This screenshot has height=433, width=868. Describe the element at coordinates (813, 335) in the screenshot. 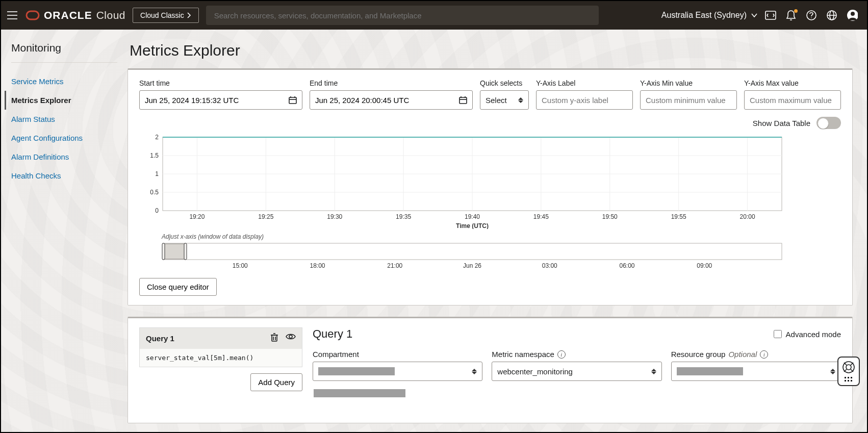

I see `advanced-mode-label: Advanced mode` at that location.